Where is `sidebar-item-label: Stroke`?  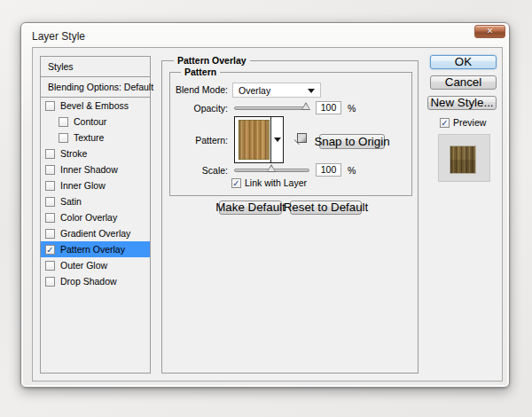 sidebar-item-label: Stroke is located at coordinates (74, 153).